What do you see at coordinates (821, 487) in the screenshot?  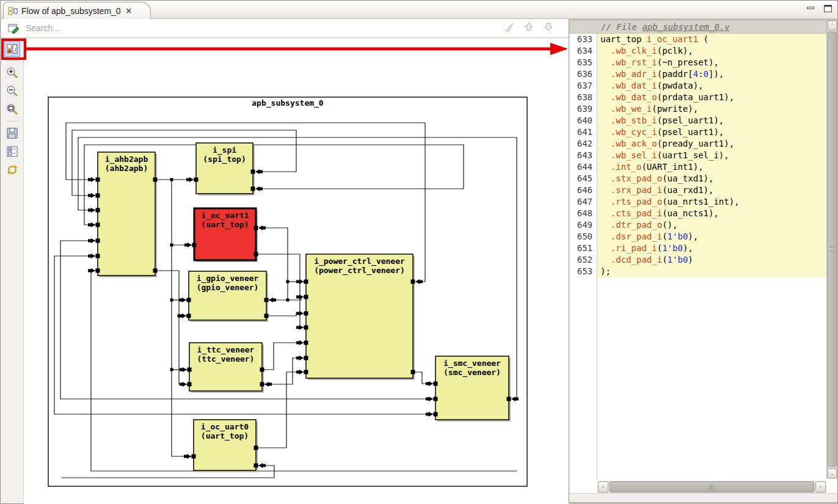 I see `scroll-right-icon: ›` at bounding box center [821, 487].